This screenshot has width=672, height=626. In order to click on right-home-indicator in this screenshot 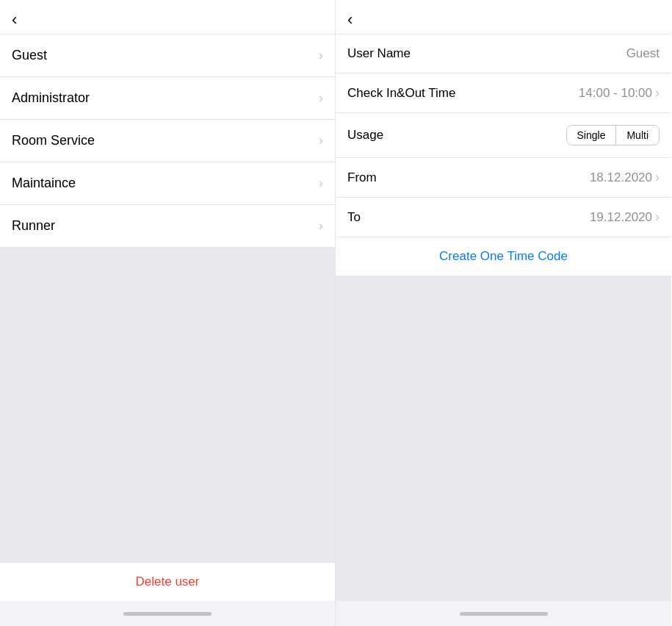, I will do `click(504, 614)`.